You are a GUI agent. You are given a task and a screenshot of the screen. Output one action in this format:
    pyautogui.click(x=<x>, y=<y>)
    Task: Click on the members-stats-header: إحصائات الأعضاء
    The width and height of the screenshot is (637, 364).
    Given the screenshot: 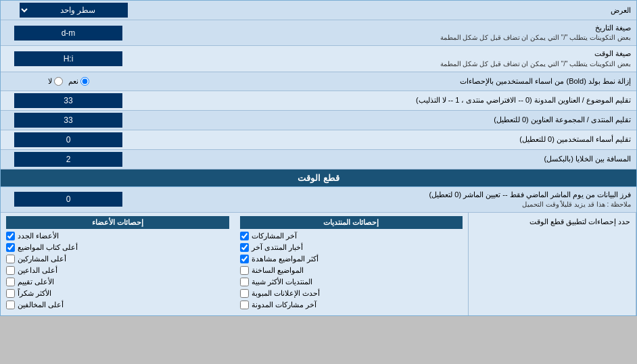 What is the action you would take?
    pyautogui.click(x=118, y=223)
    